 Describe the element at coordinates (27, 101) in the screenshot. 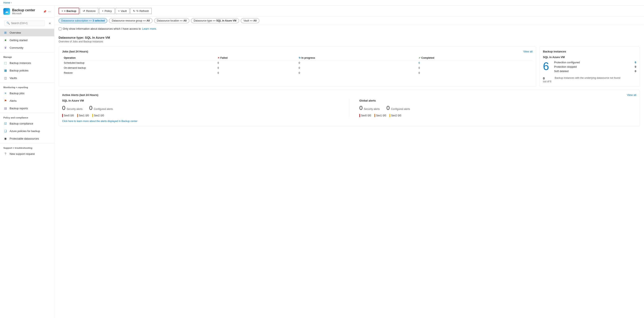

I see `sidebar-item-alerts: ⚑ Alerts` at that location.